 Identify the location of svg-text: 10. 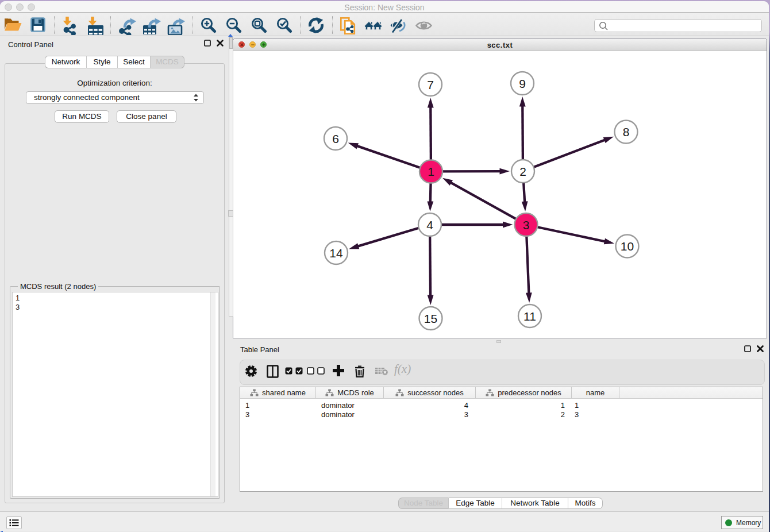
(627, 246).